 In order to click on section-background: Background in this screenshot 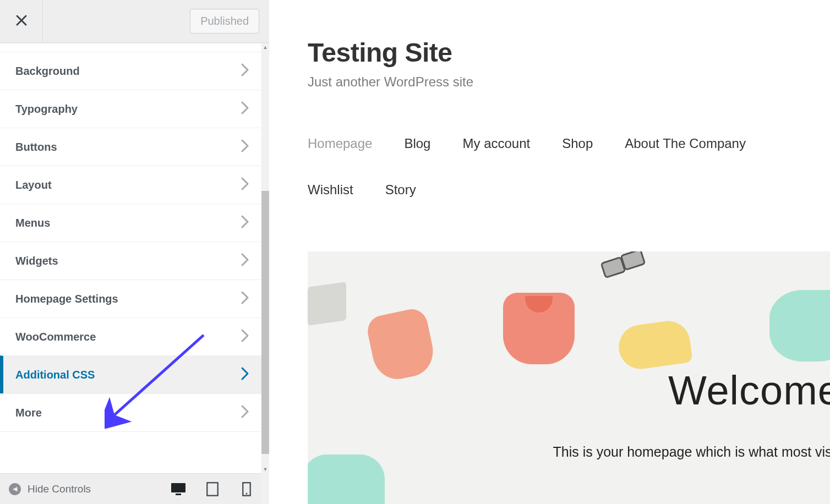, I will do `click(131, 71)`.